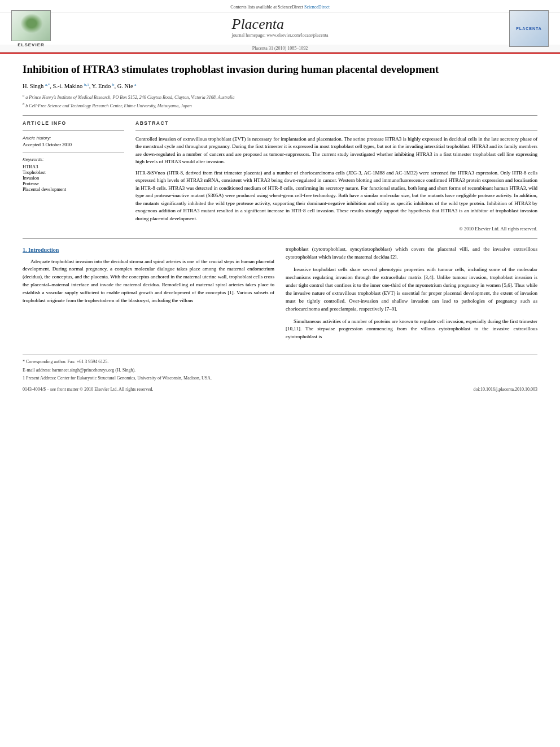 The width and height of the screenshot is (560, 747). I want to click on header-divider, so click(280, 115).